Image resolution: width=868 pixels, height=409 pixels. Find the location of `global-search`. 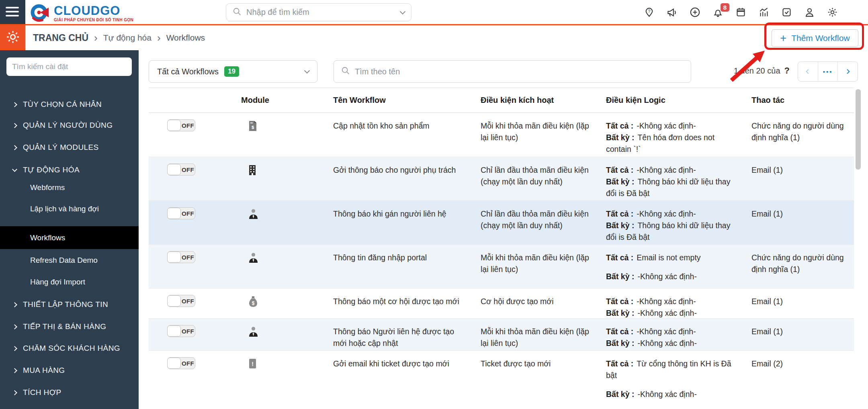

global-search is located at coordinates (319, 12).